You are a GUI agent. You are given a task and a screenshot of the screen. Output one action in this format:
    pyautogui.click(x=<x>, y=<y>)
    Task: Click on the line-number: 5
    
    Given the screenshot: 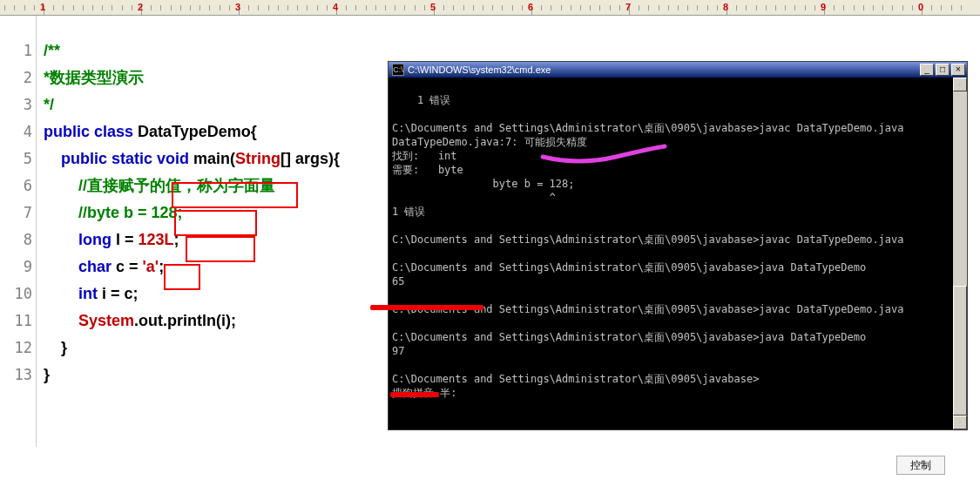 What is the action you would take?
    pyautogui.click(x=16, y=159)
    